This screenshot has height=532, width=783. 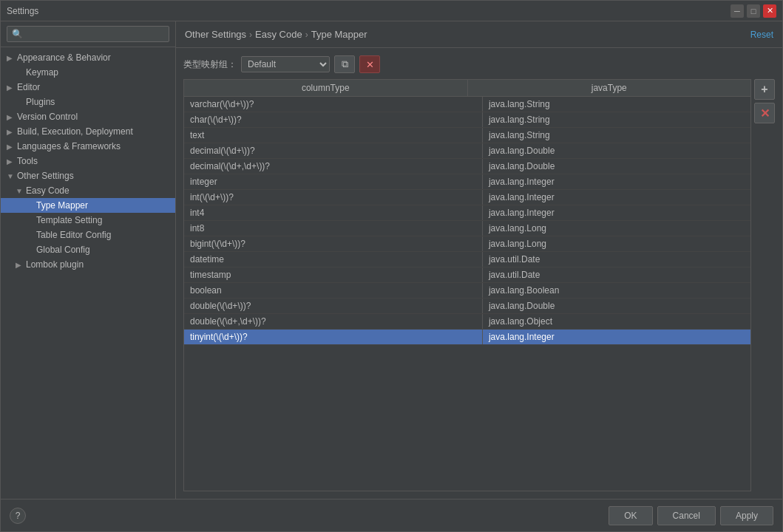 I want to click on sidebar-item-version-control: ▶Version Control, so click(x=88, y=117).